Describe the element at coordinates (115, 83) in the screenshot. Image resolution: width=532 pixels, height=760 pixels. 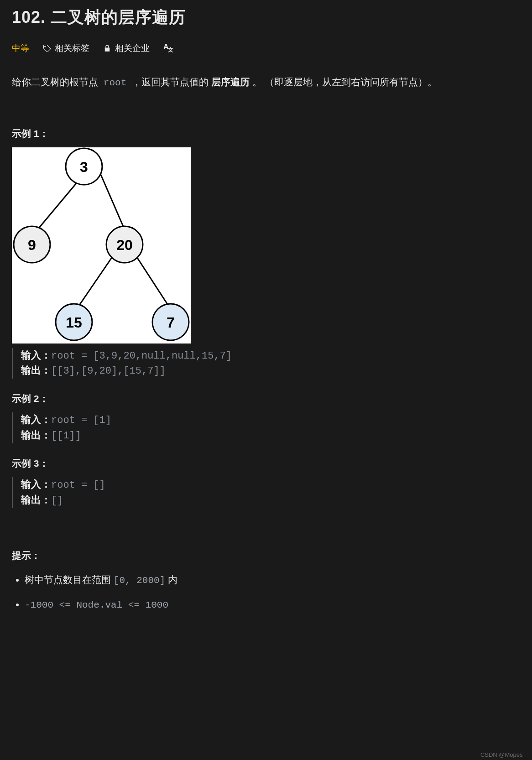
I see `code-root: root` at that location.